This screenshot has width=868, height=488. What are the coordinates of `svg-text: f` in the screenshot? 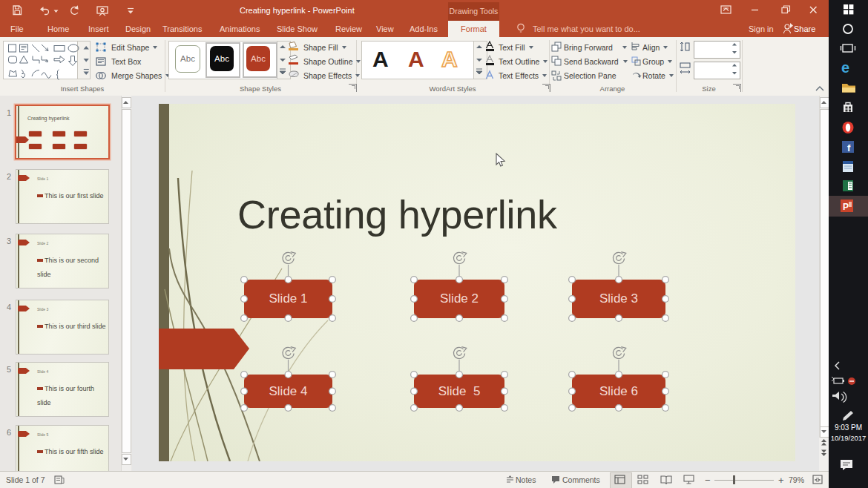 It's located at (849, 148).